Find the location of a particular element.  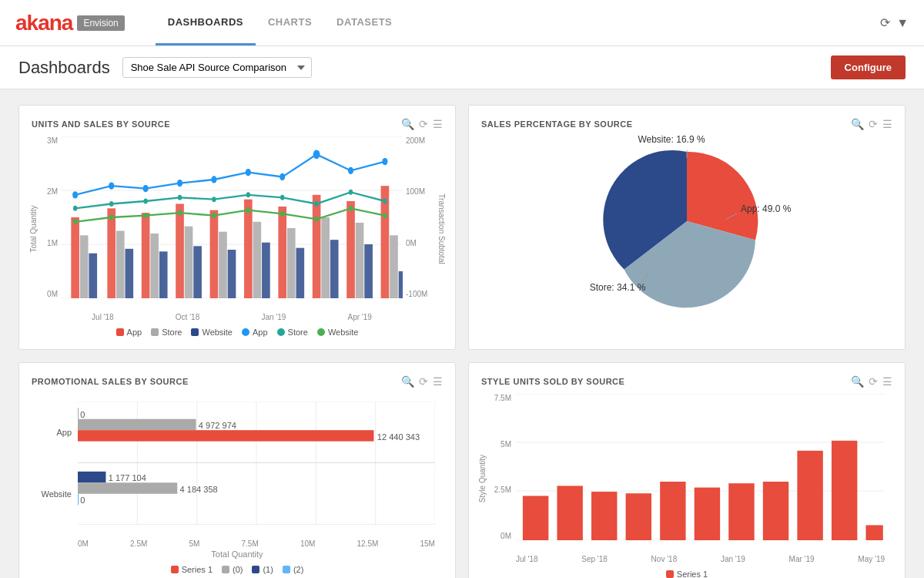

dashboard-select: Shoe Sale API Source Comparison is located at coordinates (217, 68).